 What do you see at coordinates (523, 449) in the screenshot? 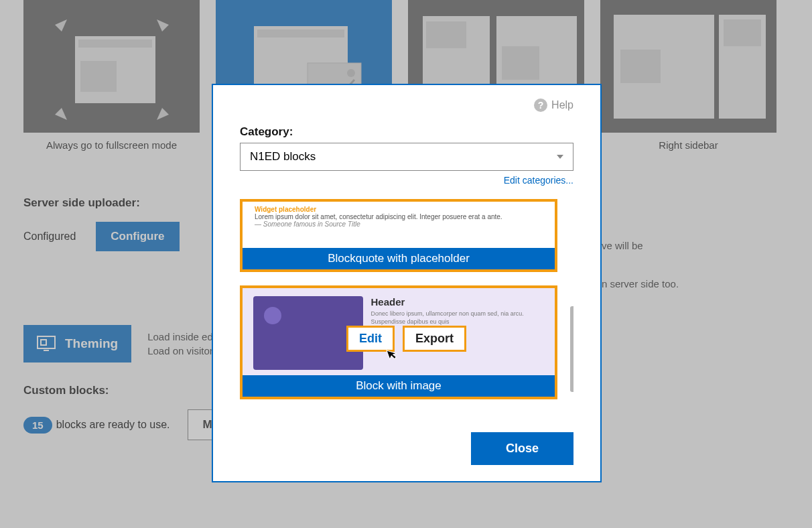
I see `close-button: Close` at bounding box center [523, 449].